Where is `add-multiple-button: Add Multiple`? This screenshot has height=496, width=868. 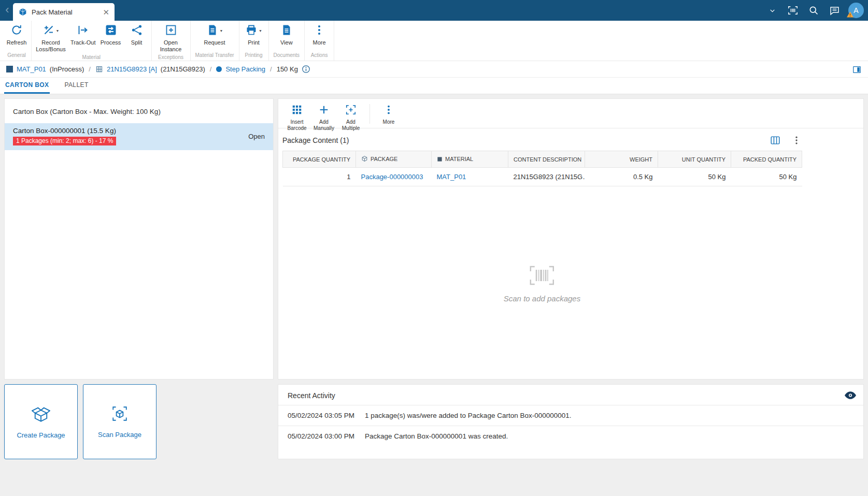
add-multiple-button: Add Multiple is located at coordinates (351, 114).